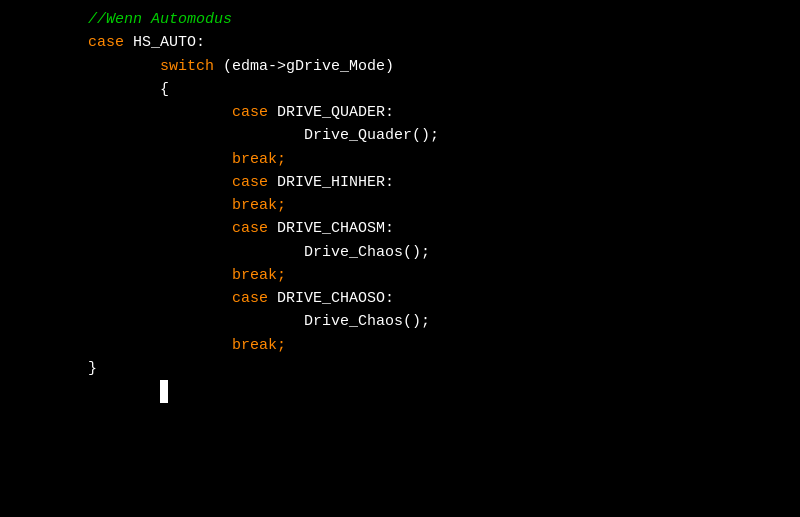 This screenshot has height=517, width=800. Describe the element at coordinates (400, 392) in the screenshot. I see `code-line: I` at that location.